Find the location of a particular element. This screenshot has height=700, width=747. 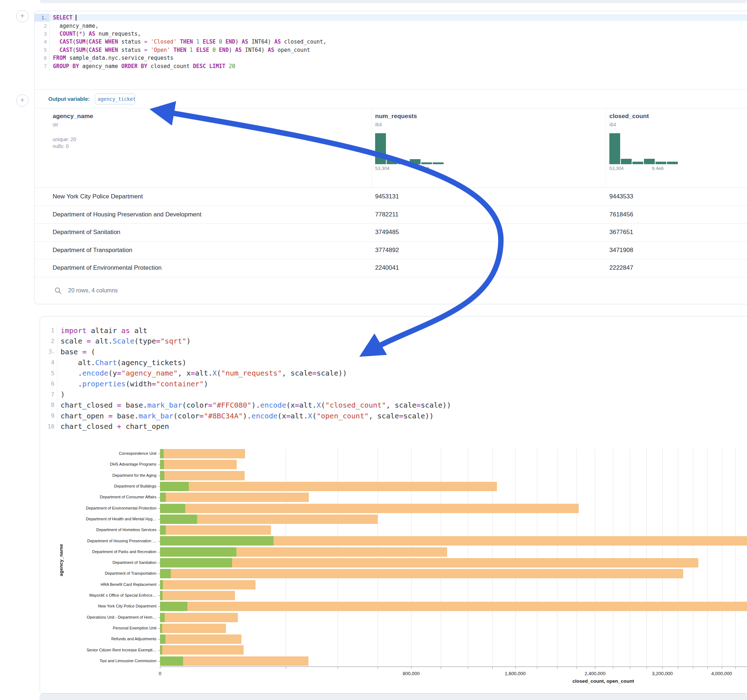

table-row: Department of Environmental Protection22… is located at coordinates (391, 268).